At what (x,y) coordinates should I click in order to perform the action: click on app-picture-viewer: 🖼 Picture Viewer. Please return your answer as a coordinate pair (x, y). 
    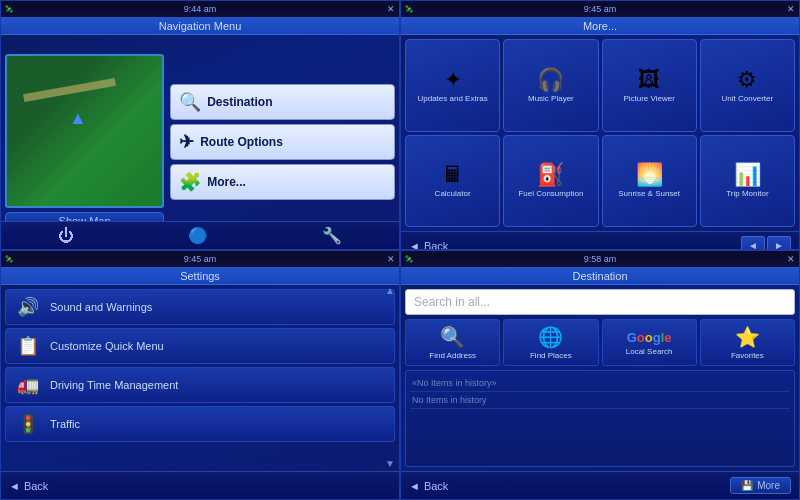
    Looking at the image, I should click on (650, 86).